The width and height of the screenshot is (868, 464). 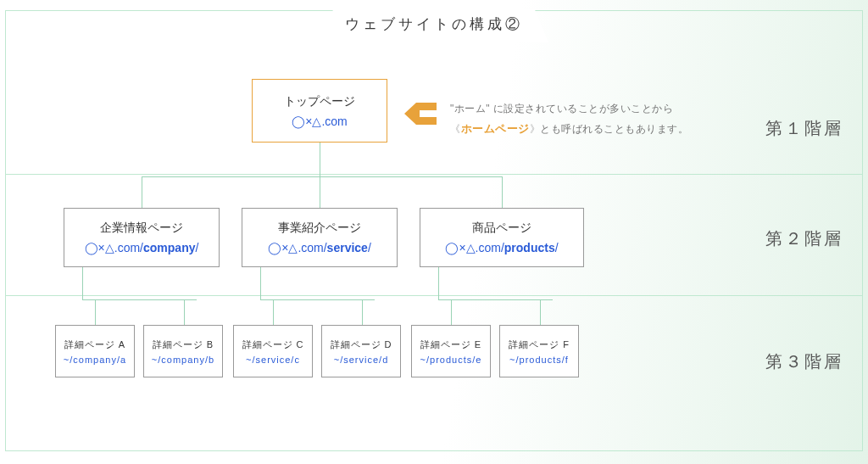 I want to click on node-products-url: ◯×△.com/products/, so click(x=502, y=248).